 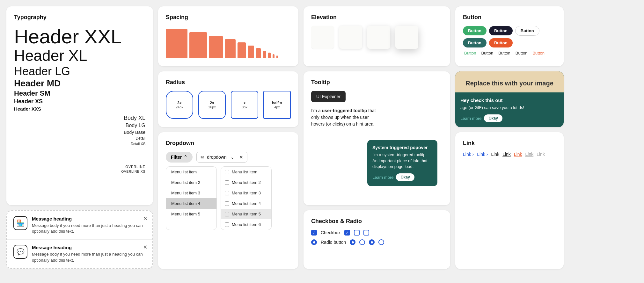 I want to click on left-menu-item-4: Menu list item 4, so click(x=191, y=203).